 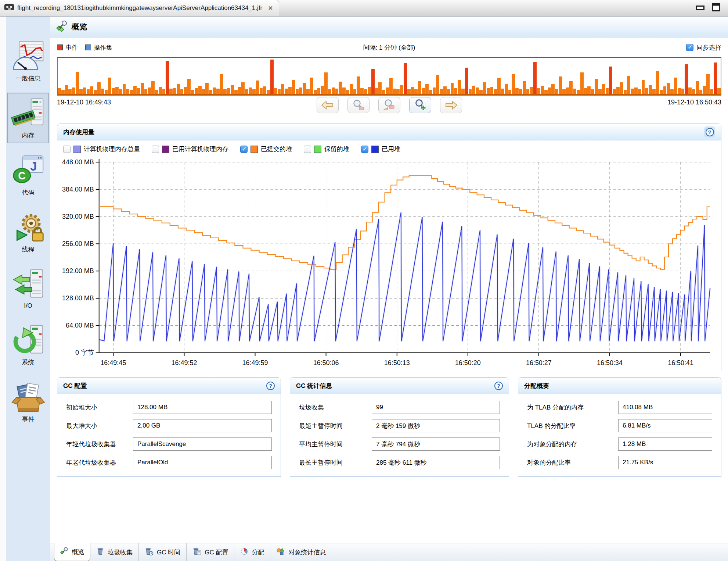 I want to click on field-label: 最长主暂停时间, so click(x=335, y=462).